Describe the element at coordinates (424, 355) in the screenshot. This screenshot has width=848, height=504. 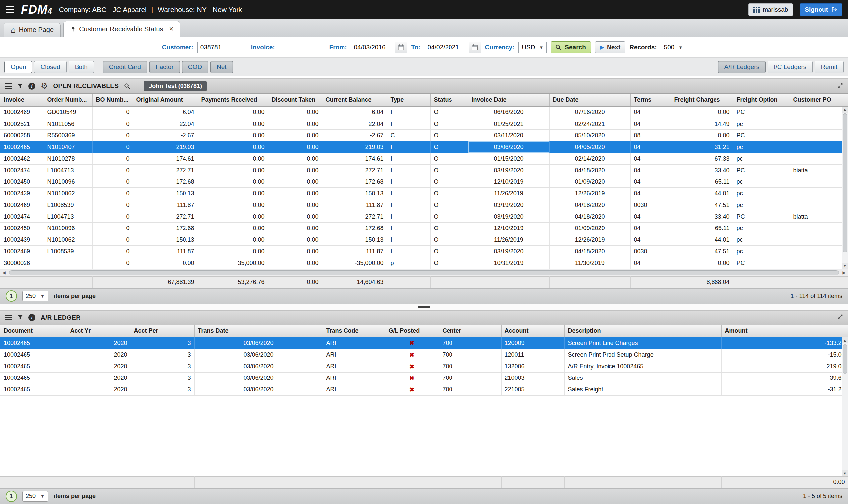
I see `table-row: 100024652020303/06/2020ARI✖700120011Scre…` at that location.